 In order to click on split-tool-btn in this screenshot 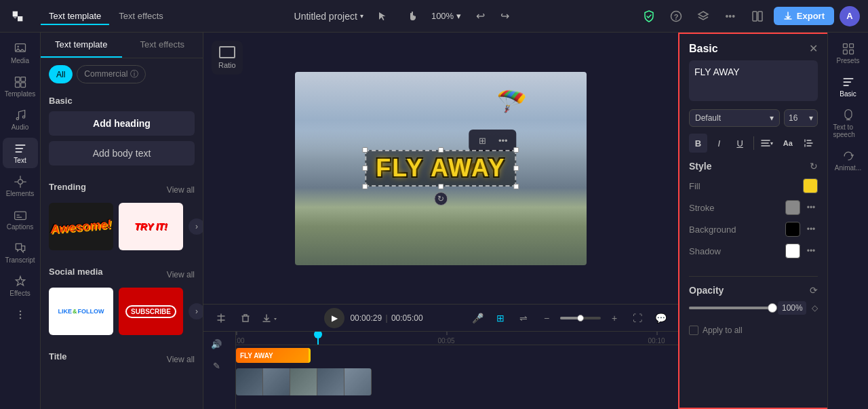, I will do `click(221, 318)`.